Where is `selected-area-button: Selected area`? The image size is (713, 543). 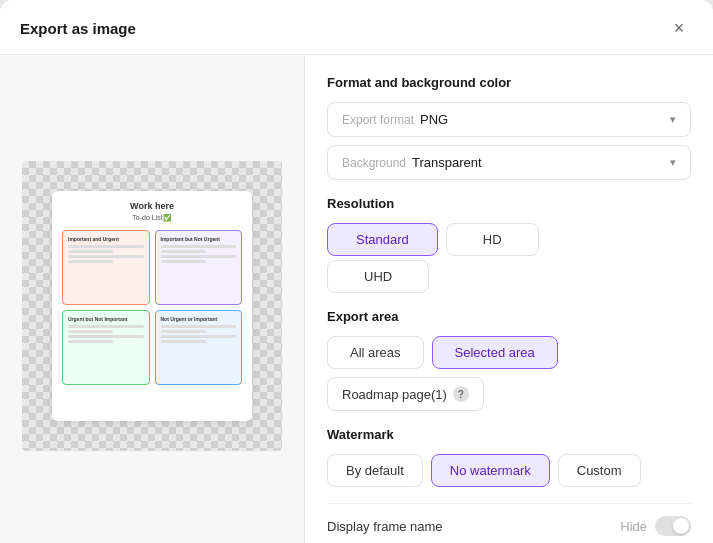
selected-area-button: Selected area is located at coordinates (495, 352).